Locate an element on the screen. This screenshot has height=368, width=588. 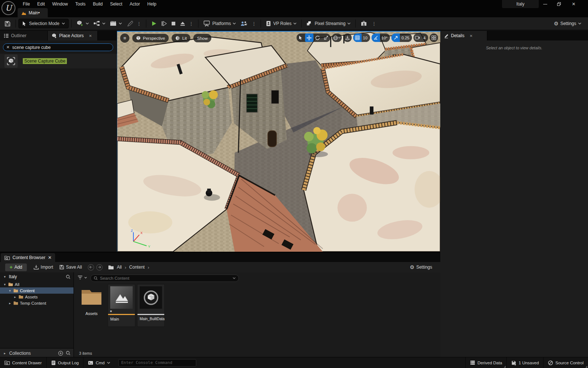
unreal-logo-icon: U is located at coordinates (8, 8).